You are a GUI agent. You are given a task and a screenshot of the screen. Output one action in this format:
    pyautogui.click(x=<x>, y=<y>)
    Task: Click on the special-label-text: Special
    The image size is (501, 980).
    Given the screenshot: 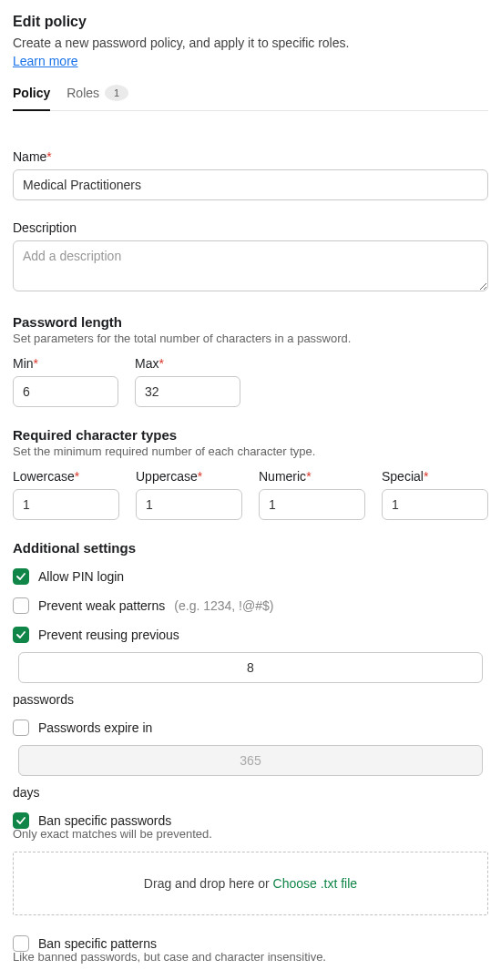 What is the action you would take?
    pyautogui.click(x=403, y=476)
    